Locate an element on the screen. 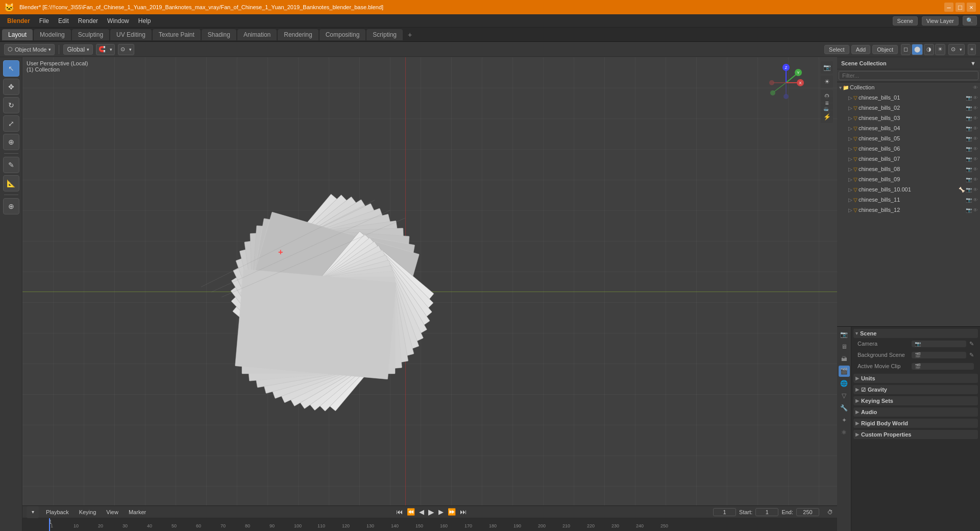 The height and width of the screenshot is (531, 980). list-item: ▷ ▽ chinese_bills_04 📷 👁 is located at coordinates (909, 128).